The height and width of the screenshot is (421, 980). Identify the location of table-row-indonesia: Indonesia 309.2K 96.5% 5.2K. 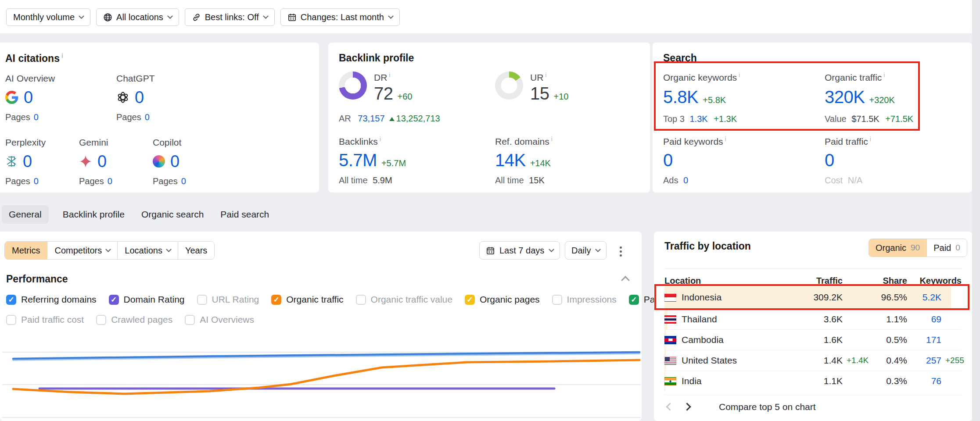
(813, 297).